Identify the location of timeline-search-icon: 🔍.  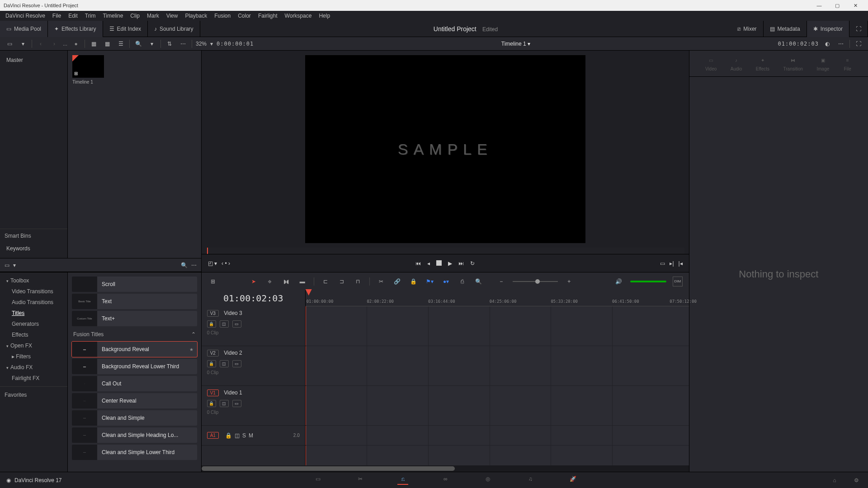
(479, 282).